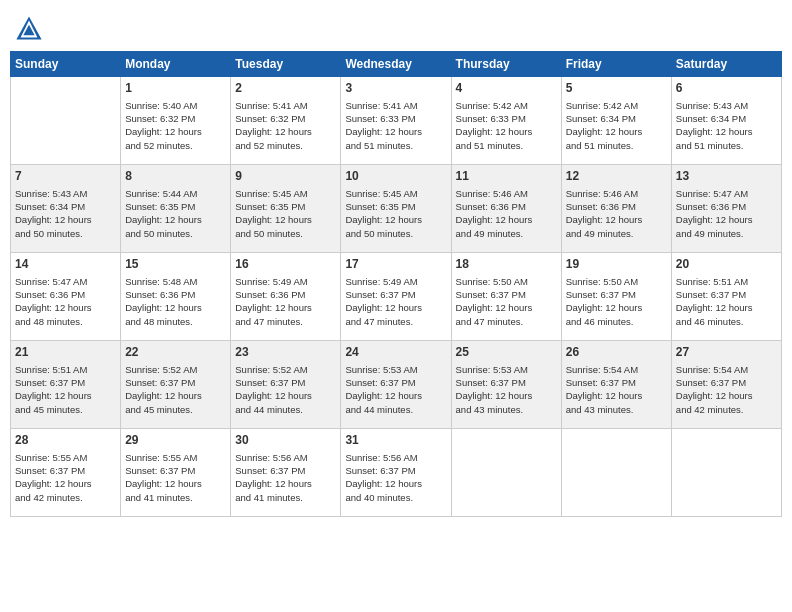 The width and height of the screenshot is (792, 612). Describe the element at coordinates (396, 209) in the screenshot. I see `day-cell: 10Sunrise: 5:45 AM Sunset: 6:35 PM Dayli…` at that location.